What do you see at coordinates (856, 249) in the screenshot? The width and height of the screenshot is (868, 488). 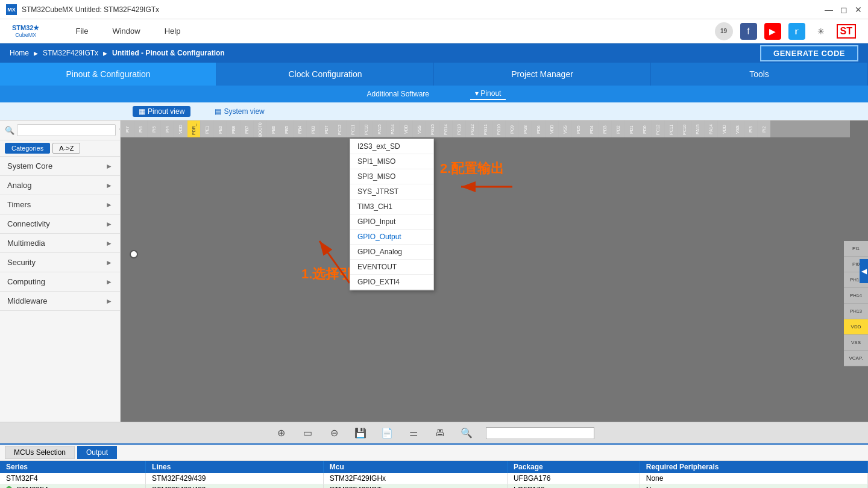 I see `pin-right-pi1: PI1` at bounding box center [856, 249].